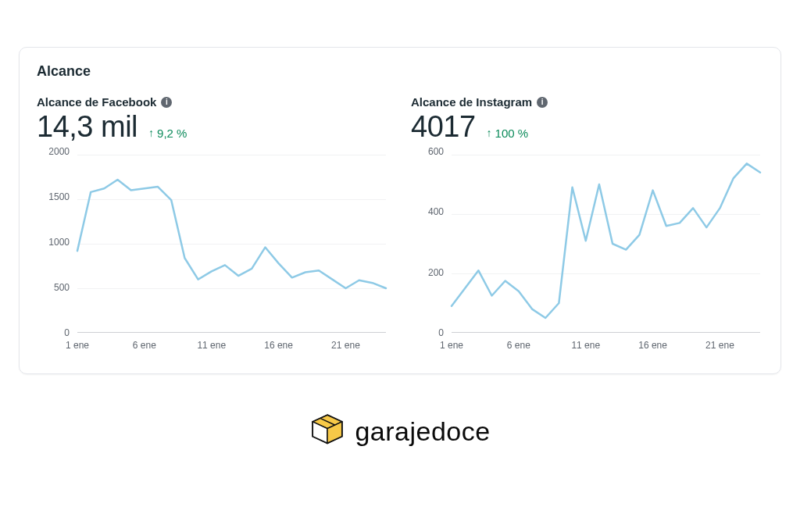 The image size is (800, 532). Describe the element at coordinates (444, 127) in the screenshot. I see `instagram-value: 4017` at that location.